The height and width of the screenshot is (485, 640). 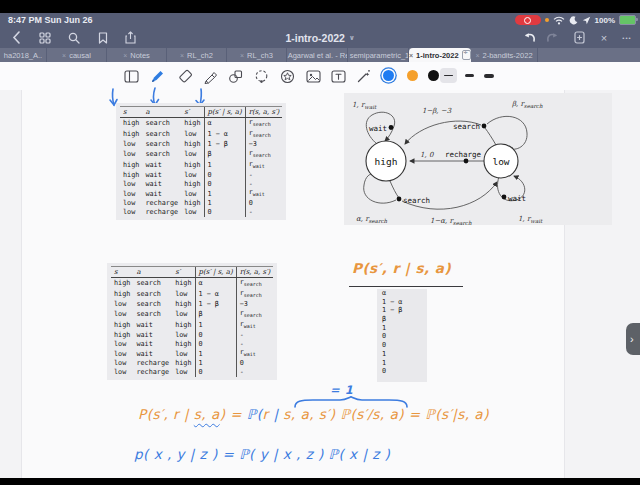 What do you see at coordinates (24, 55) in the screenshot?
I see `tab-ha2018: ha2018_A..` at bounding box center [24, 55].